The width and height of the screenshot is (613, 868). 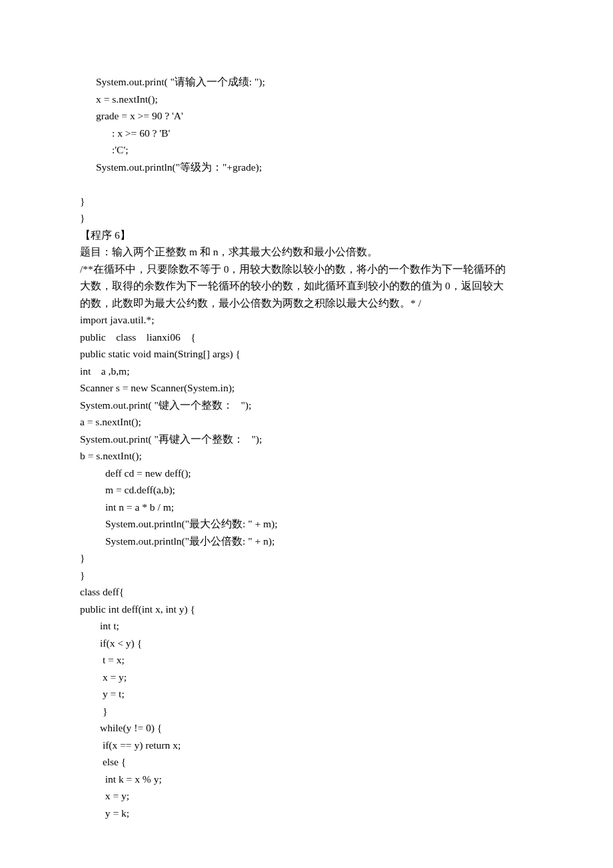 What do you see at coordinates (306, 235) in the screenshot?
I see `code-line: 【程序 6】` at bounding box center [306, 235].